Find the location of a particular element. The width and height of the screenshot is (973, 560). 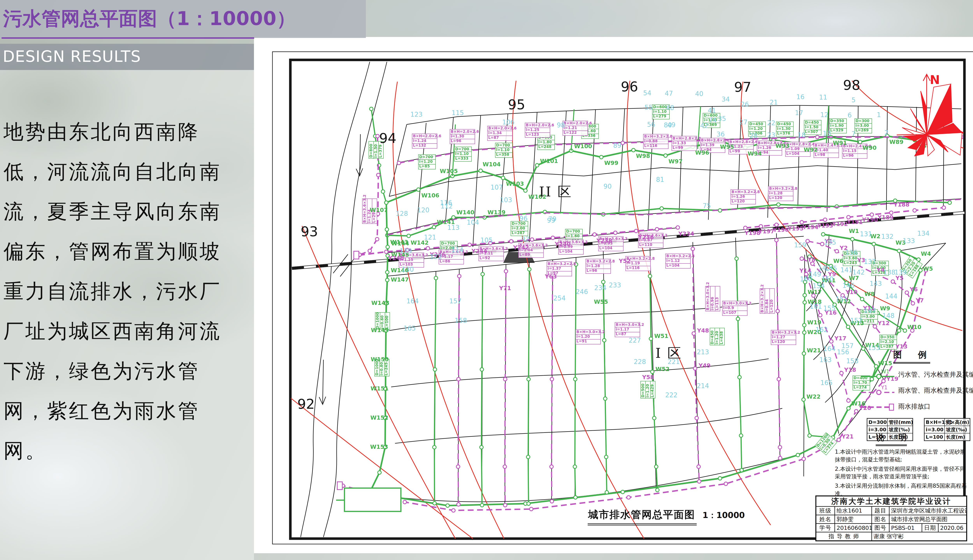

storm-outfall is located at coordinates (339, 486).